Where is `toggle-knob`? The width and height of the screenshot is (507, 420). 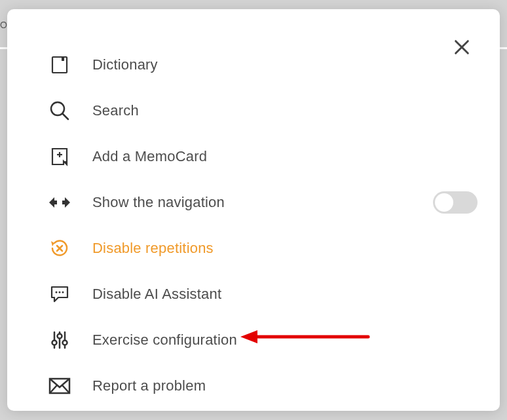
toggle-knob is located at coordinates (444, 202).